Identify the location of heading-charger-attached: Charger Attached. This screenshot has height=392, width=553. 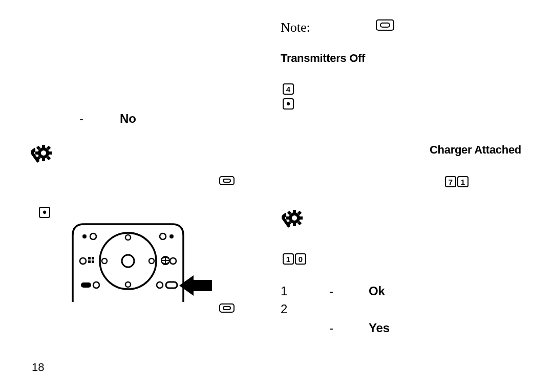
(475, 150).